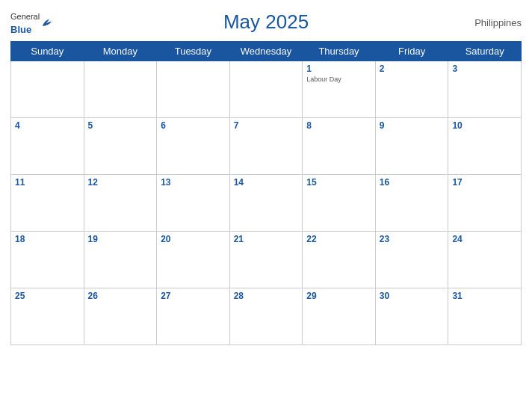 The width and height of the screenshot is (532, 411). What do you see at coordinates (485, 146) in the screenshot?
I see `day-cell-1-6: 10` at bounding box center [485, 146].